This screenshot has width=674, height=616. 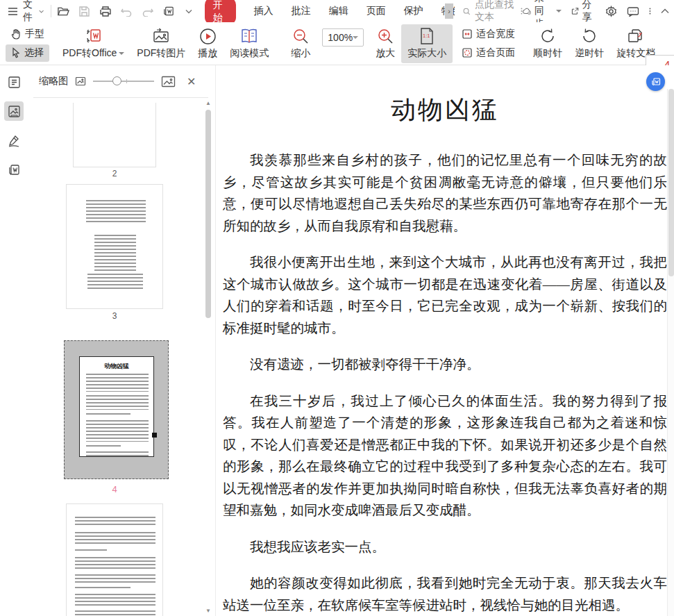 What do you see at coordinates (208, 44) in the screenshot?
I see `play-button: 播放` at bounding box center [208, 44].